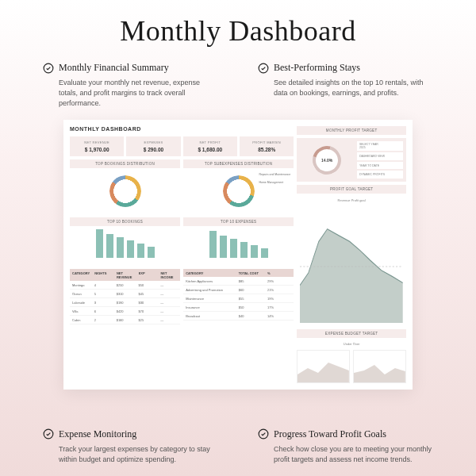 The height and width of the screenshot is (476, 476). What do you see at coordinates (153, 146) in the screenshot?
I see `kpi-expenses: EXPENSES$ 290.00` at bounding box center [153, 146].